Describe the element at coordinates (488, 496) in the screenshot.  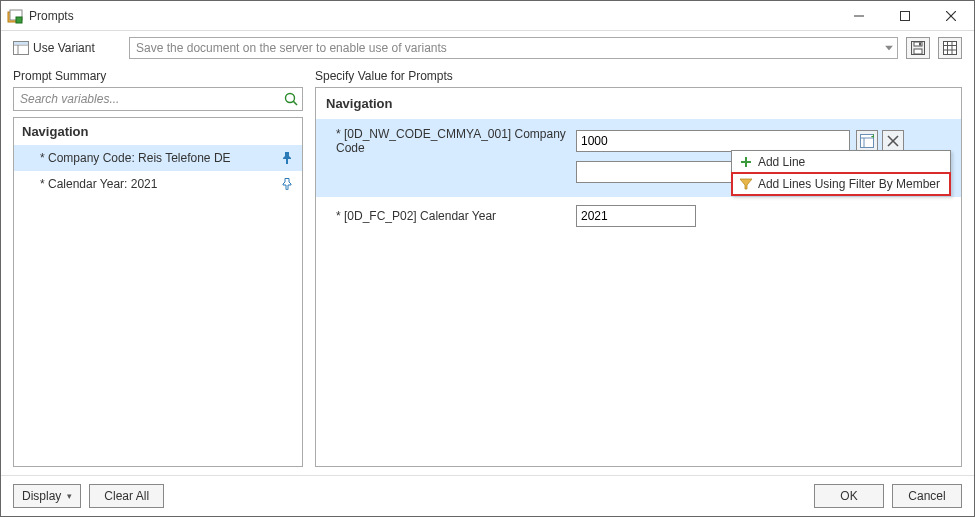
I see `footer: Display ▾ Clear All OK Cancel` at that location.